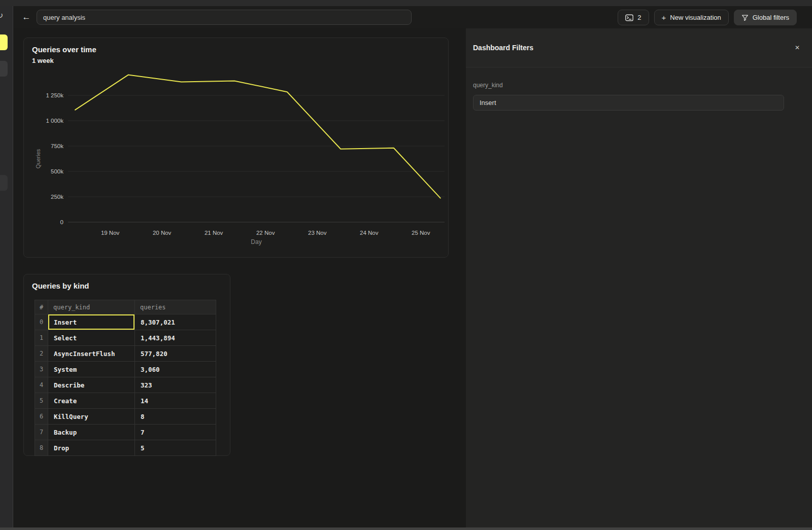  I want to click on console-tabs-button: 2, so click(633, 17).